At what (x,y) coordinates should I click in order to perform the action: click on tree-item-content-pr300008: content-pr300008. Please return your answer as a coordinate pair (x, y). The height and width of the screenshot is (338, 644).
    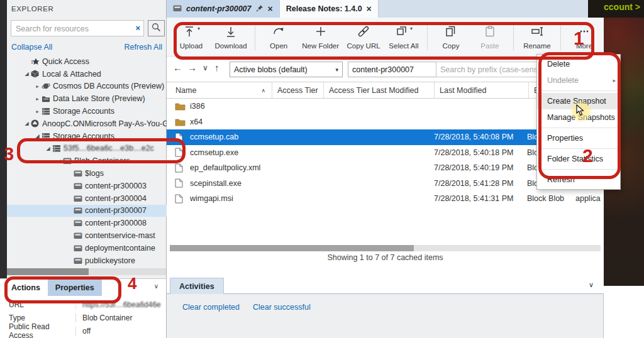
    Looking at the image, I should click on (87, 223).